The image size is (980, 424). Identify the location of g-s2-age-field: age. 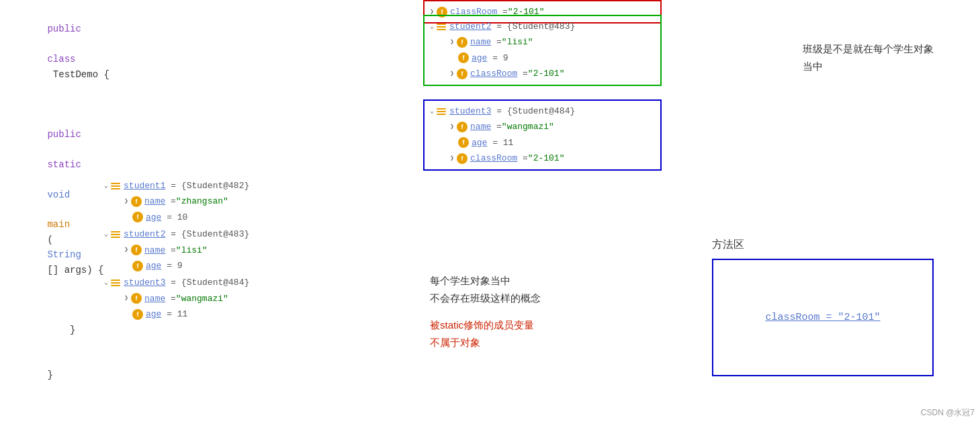
(480, 58).